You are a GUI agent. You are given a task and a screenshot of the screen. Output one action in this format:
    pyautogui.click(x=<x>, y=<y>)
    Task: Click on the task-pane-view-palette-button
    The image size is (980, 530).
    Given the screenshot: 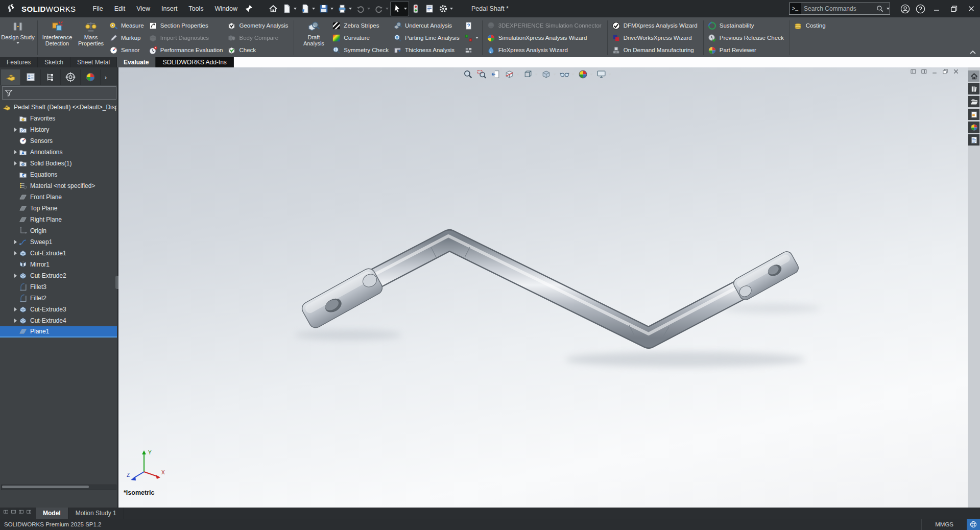 What is the action you would take?
    pyautogui.click(x=974, y=114)
    